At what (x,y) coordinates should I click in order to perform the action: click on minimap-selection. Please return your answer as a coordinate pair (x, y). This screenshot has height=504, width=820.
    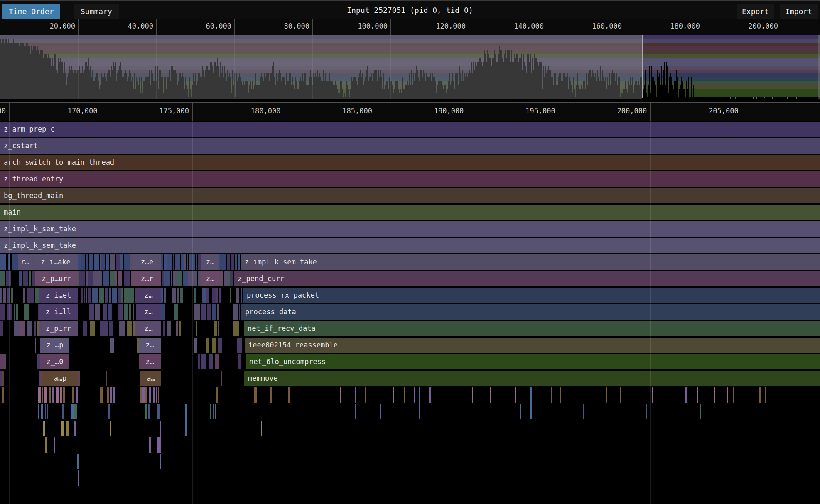
    Looking at the image, I should click on (729, 66).